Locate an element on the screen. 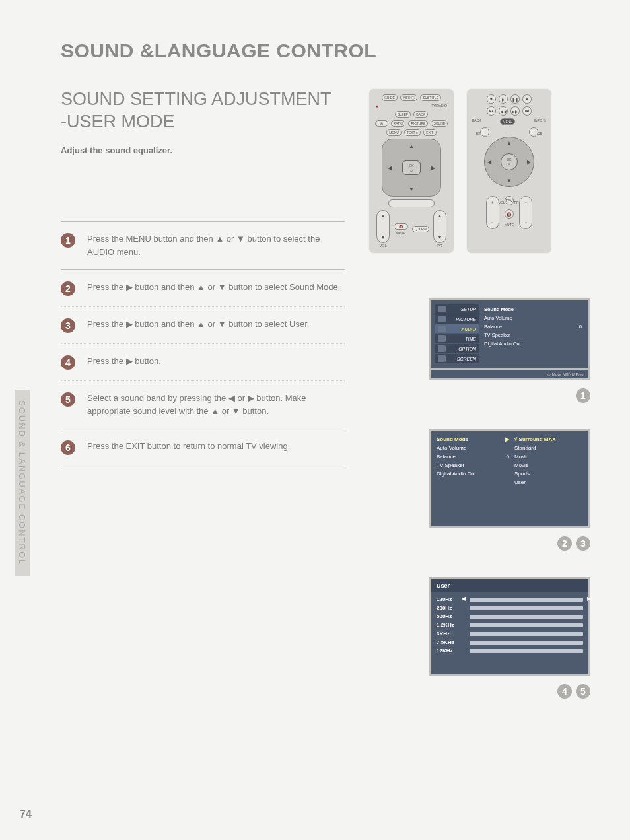 The height and width of the screenshot is (840, 630). step-5: 5 Select a sound band by pressing the ◀ … is located at coordinates (203, 405).